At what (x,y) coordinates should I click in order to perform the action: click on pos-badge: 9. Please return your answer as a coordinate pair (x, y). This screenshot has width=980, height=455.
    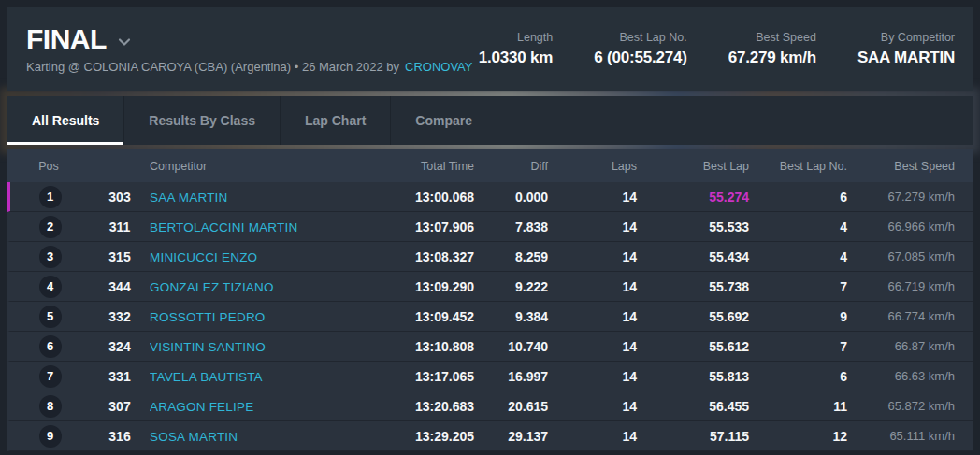
    Looking at the image, I should click on (50, 436).